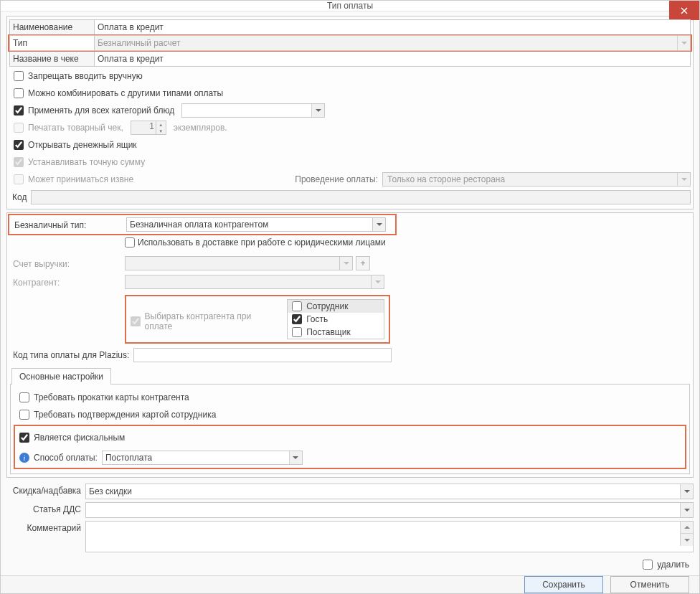 The height and width of the screenshot is (594, 700). What do you see at coordinates (536, 179) in the screenshot?
I see `ext-processing-select: Только на стороне ресторана` at bounding box center [536, 179].